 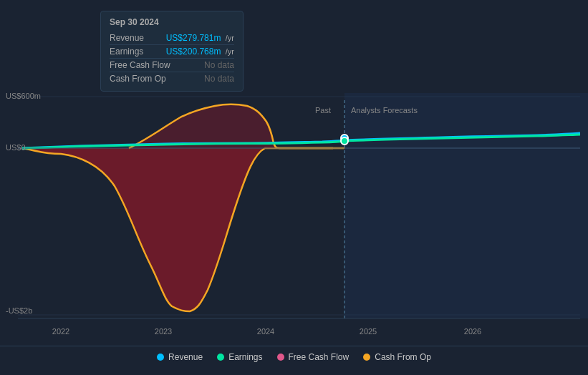 I want to click on x-label-2026: 2026, so click(x=473, y=331).